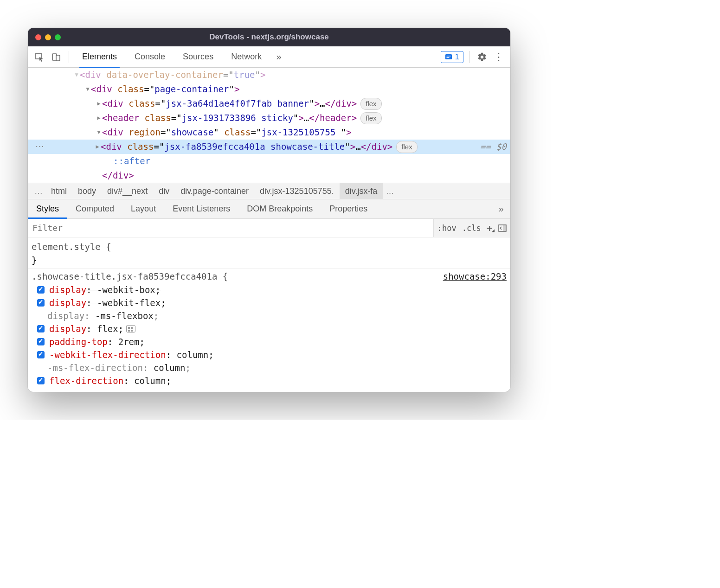 This screenshot has width=720, height=588. Describe the element at coordinates (279, 57) in the screenshot. I see `more-tabs-icon: »` at that location.